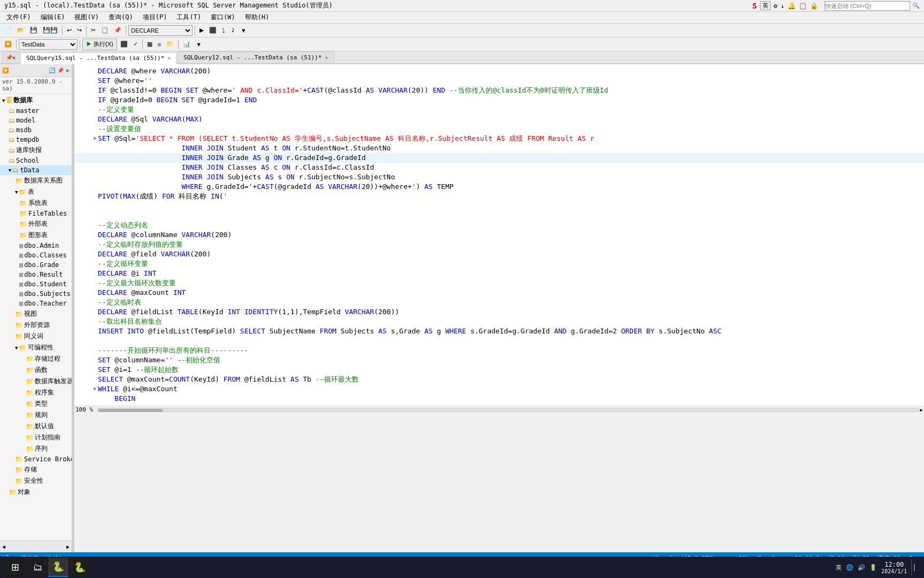 The image size is (924, 578). What do you see at coordinates (36, 170) in the screenshot?
I see `tree-tdata: ▼ 🗂 tData` at bounding box center [36, 170].